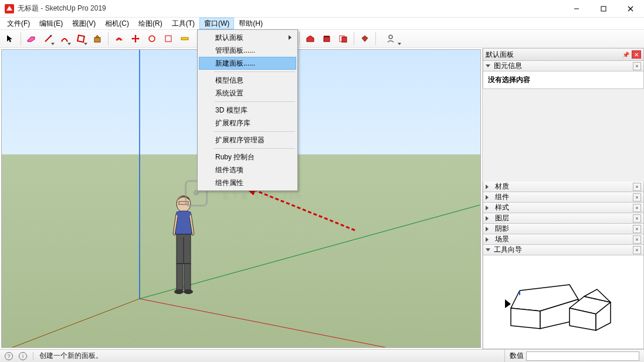 The width and height of the screenshot is (644, 362). I want to click on menu-item: 系统设置, so click(248, 93).